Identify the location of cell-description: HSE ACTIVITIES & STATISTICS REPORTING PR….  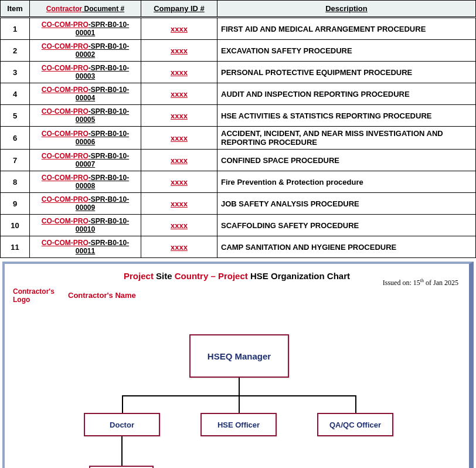
(347, 116).